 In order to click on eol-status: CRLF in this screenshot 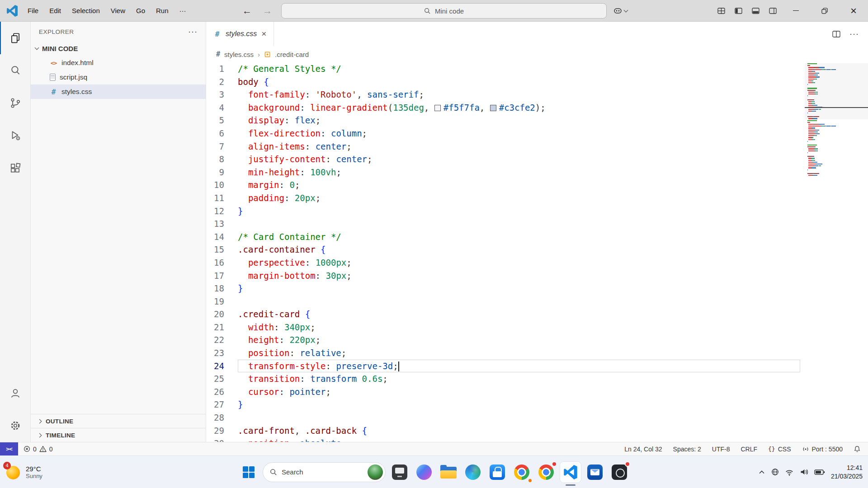, I will do `click(749, 449)`.